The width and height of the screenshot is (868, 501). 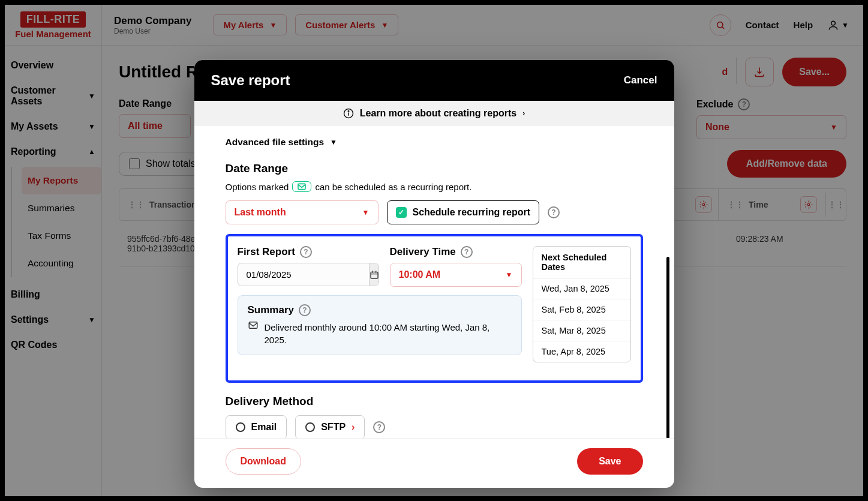 What do you see at coordinates (330, 427) in the screenshot?
I see `delivery-sftp-radio: SFTP ›` at bounding box center [330, 427].